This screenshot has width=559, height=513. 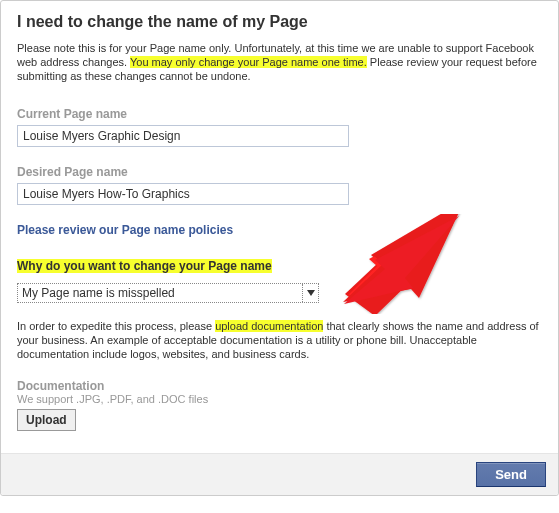 I want to click on why-group: Why do you want to change your Page name, so click(x=280, y=271).